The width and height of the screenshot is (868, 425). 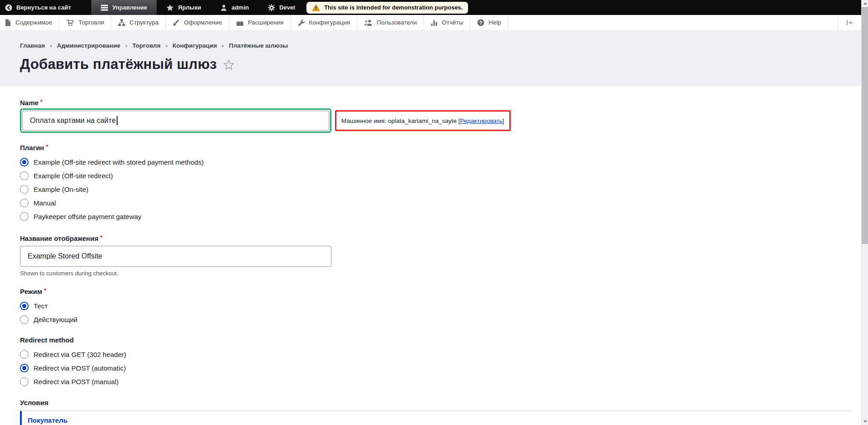 I want to click on toolbar-item-configuration: Конфигурация, so click(x=324, y=23).